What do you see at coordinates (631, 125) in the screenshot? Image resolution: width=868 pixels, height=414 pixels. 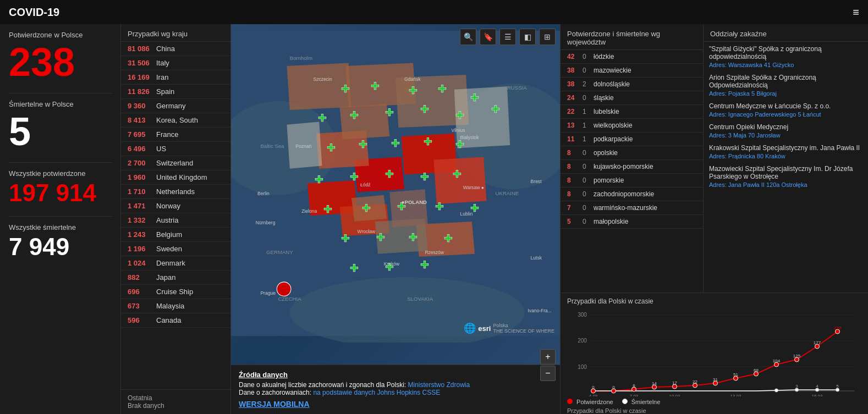 I see `list-item: 131wielkopolskie` at bounding box center [631, 125].